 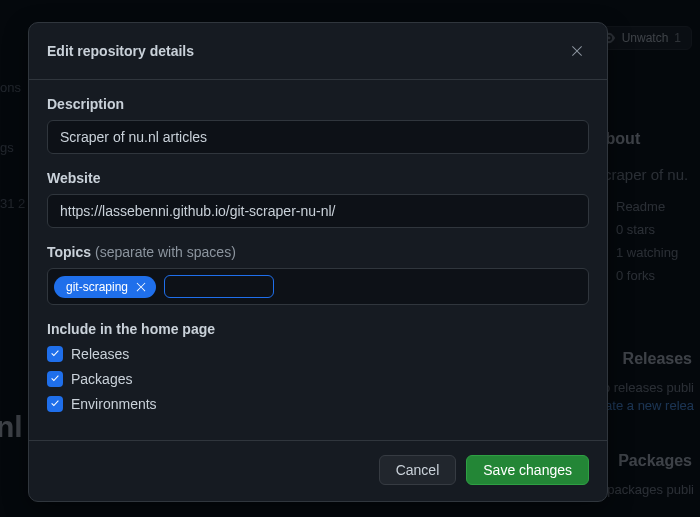 I want to click on modal-title: Edit repository details, so click(x=120, y=51).